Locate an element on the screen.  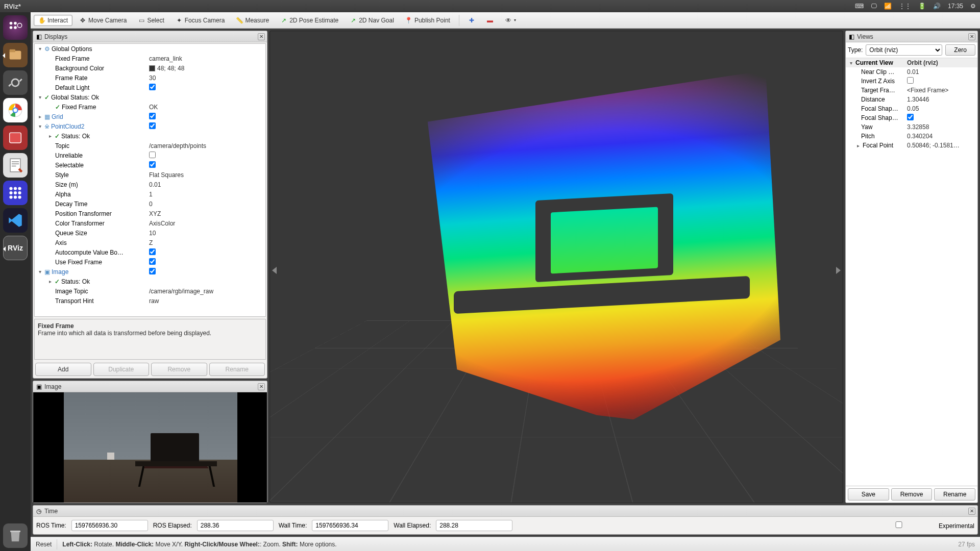
tool-measure: 📏Measure is located at coordinates (252, 20).